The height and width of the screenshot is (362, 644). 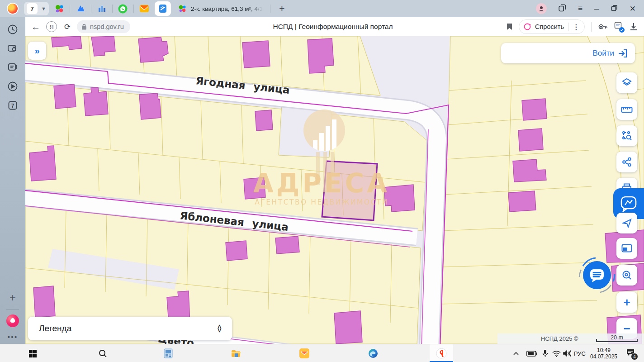 What do you see at coordinates (322, 183) in the screenshot?
I see `watermark-title: АДРЕСА` at bounding box center [322, 183].